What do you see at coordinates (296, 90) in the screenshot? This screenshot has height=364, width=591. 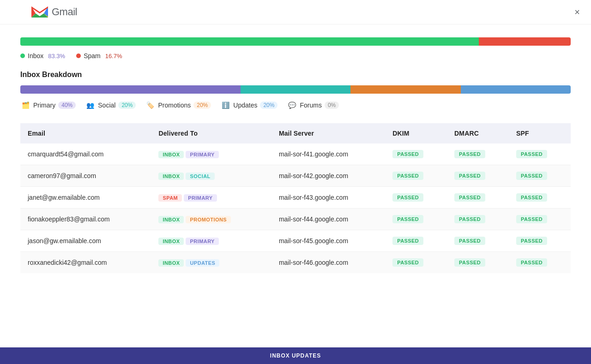 I see `breakdown-bar` at bounding box center [296, 90].